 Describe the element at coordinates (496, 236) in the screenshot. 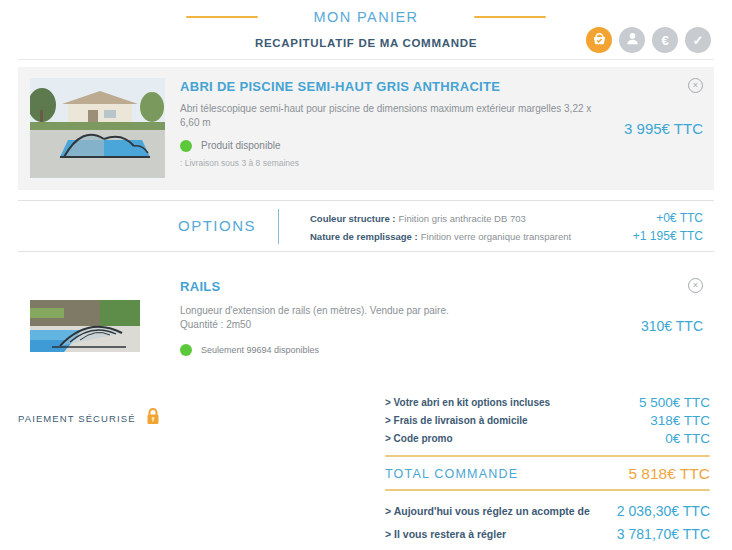

I see `option-value: Finition verre organique transparent` at that location.